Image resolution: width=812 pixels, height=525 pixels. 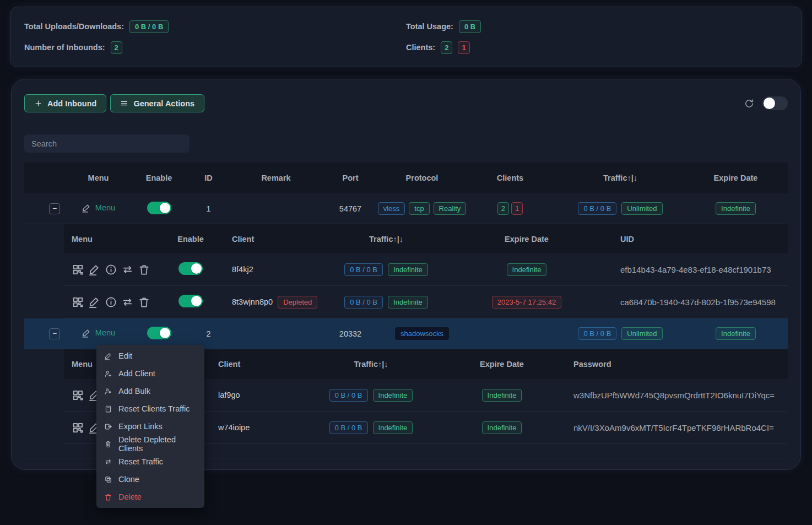 I want to click on header-menu: Menu, so click(x=98, y=178).